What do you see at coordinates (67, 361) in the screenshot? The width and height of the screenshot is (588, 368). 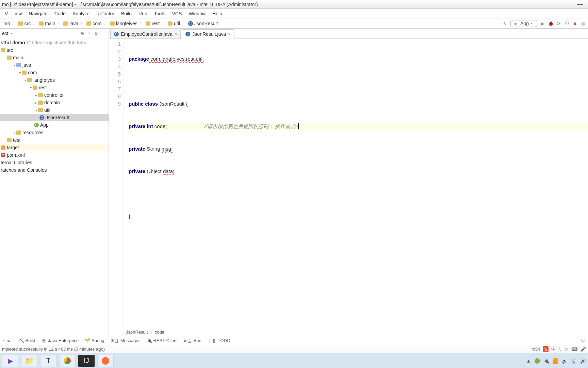 I see `task-chrome` at bounding box center [67, 361].